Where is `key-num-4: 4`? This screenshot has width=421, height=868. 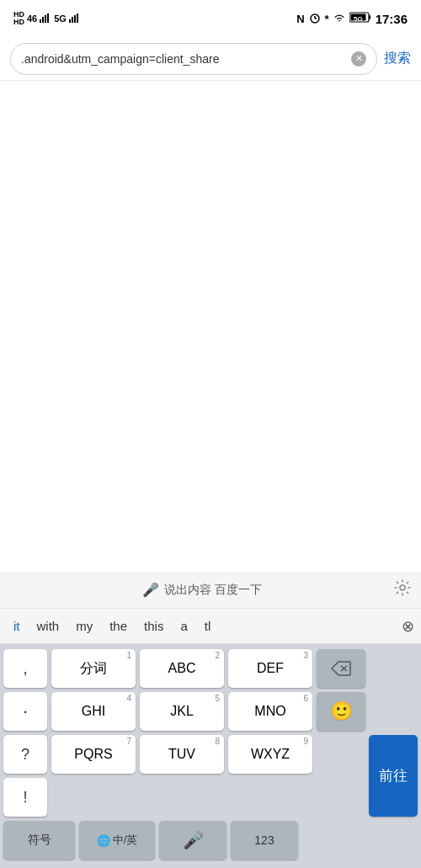
key-num-4: 4 is located at coordinates (129, 699).